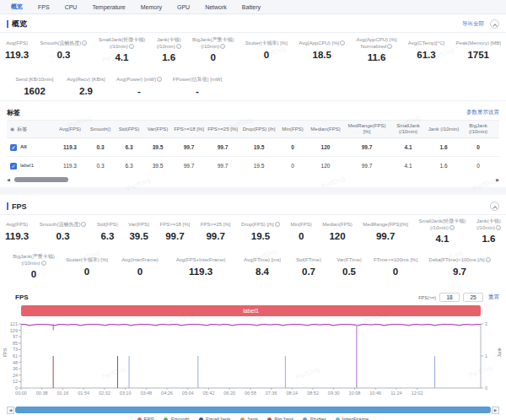 The height and width of the screenshot is (420, 506). What do you see at coordinates (213, 44) in the screenshot?
I see `stat-label: BigJank(严重卡顿)(/10min)i` at bounding box center [213, 44].